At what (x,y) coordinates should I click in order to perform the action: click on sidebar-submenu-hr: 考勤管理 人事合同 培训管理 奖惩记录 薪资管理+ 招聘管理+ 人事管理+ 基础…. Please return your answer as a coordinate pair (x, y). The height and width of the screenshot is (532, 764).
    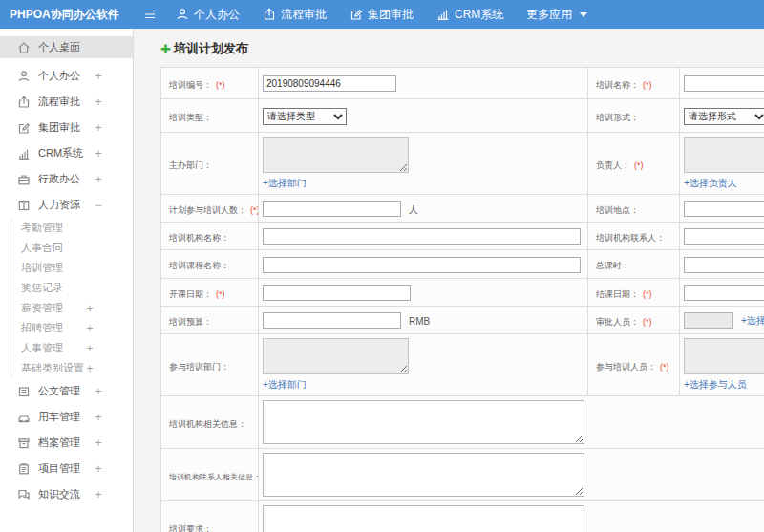
    Looking at the image, I should click on (72, 298).